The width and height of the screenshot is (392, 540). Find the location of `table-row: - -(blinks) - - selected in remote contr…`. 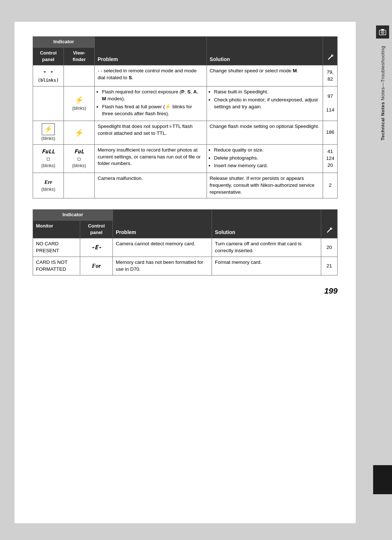

table-row: - -(blinks) - - selected in remote contr… is located at coordinates (185, 76).